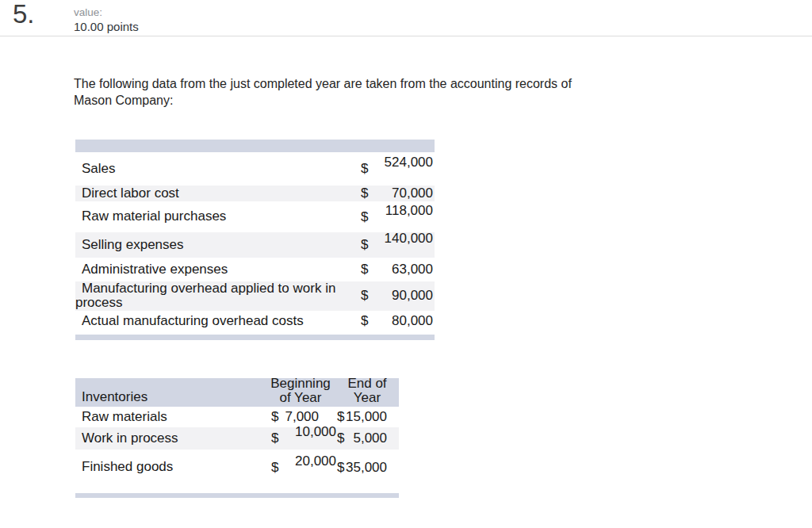 This screenshot has width=812, height=528. What do you see at coordinates (255, 270) in the screenshot?
I see `table-row-administrative-expenses: Administrative expenses $ 63,000` at bounding box center [255, 270].